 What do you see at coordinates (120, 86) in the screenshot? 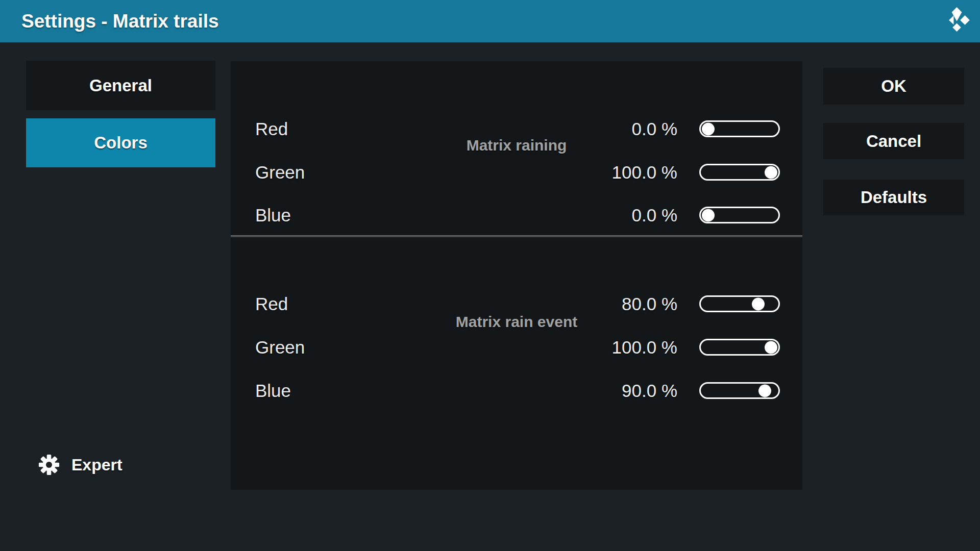
I see `sidebar-item-general: General` at bounding box center [120, 86].